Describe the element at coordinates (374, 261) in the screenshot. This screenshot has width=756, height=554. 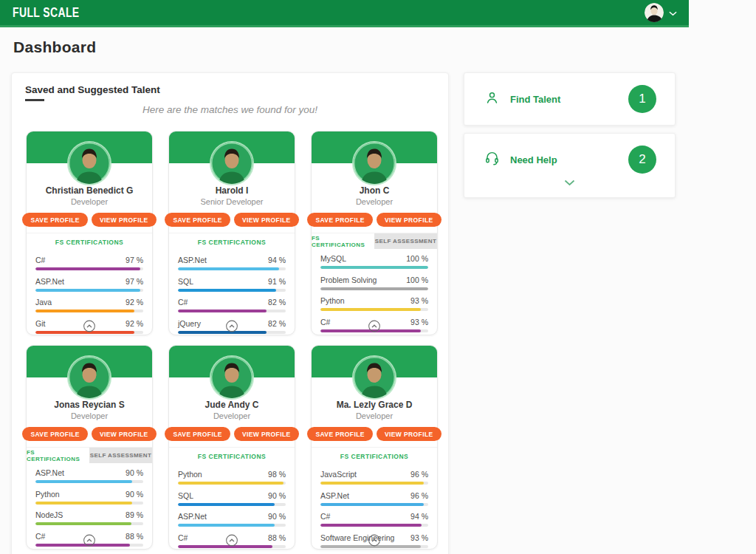
I see `skill-row: MySQL 100 %` at that location.